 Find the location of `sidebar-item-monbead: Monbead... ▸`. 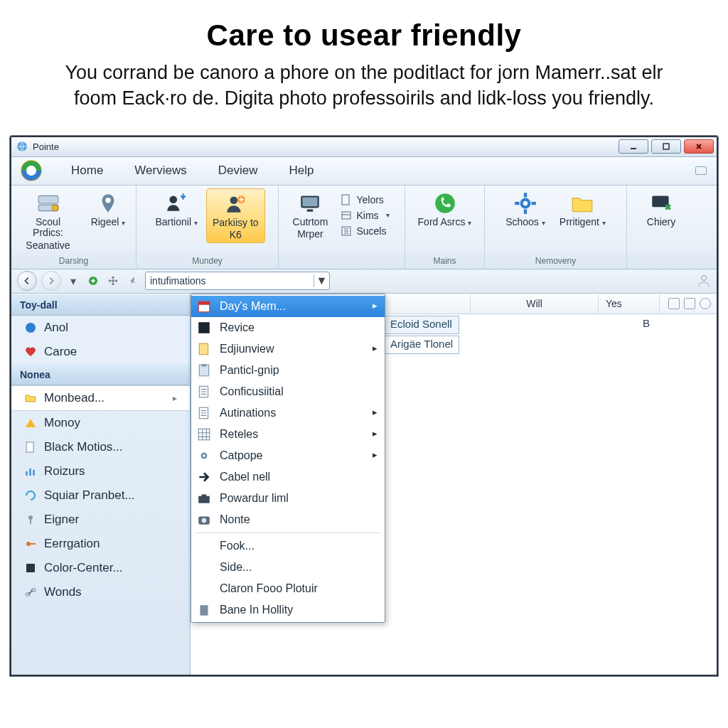

sidebar-item-monbead: Monbead... ▸ is located at coordinates (101, 398).